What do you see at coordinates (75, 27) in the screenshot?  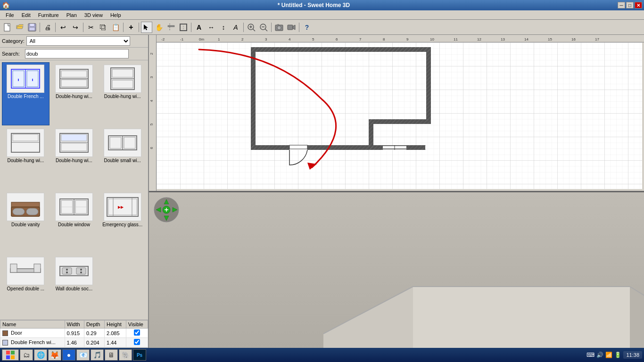 I see `redo-button: ↪` at bounding box center [75, 27].